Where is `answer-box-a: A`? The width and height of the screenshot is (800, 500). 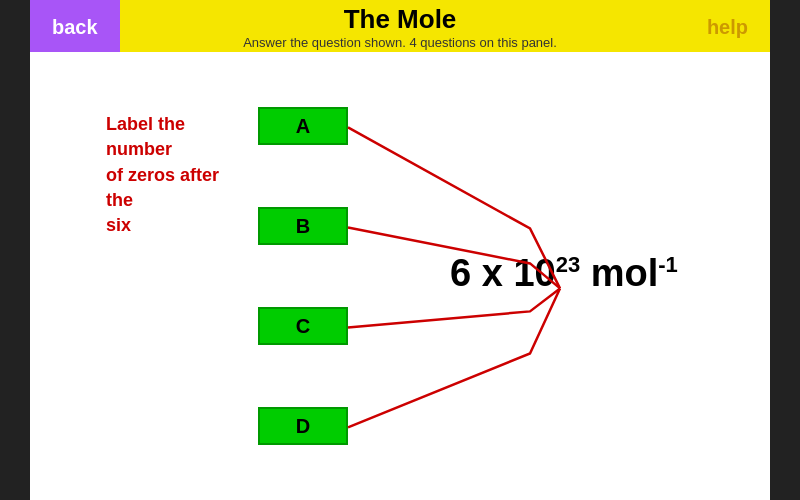
answer-box-a: A is located at coordinates (303, 126).